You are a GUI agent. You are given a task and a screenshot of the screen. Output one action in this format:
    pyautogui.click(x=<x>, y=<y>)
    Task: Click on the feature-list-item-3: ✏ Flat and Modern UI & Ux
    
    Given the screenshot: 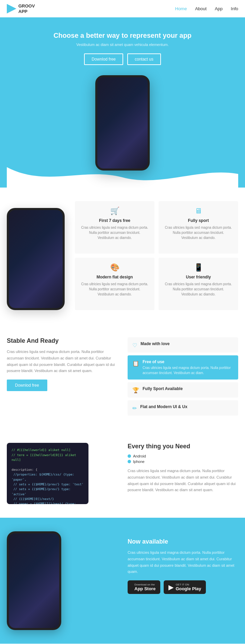 What is the action you would take?
    pyautogui.click(x=183, y=408)
    